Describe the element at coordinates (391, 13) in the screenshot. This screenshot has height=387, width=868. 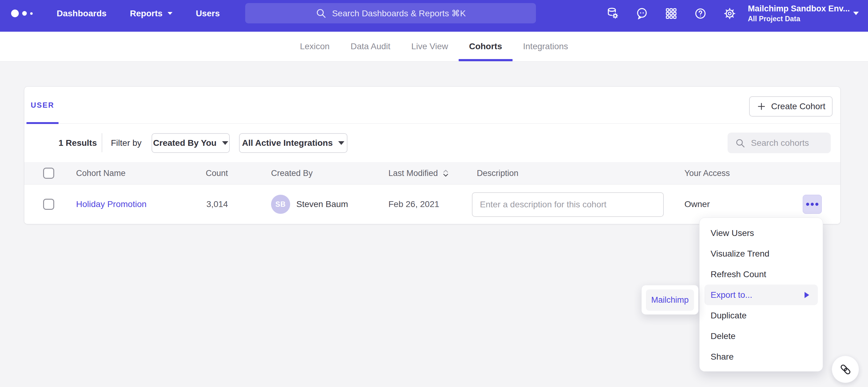
I see `global-search-bar: Search Dashboards & Reports ⌘K` at that location.